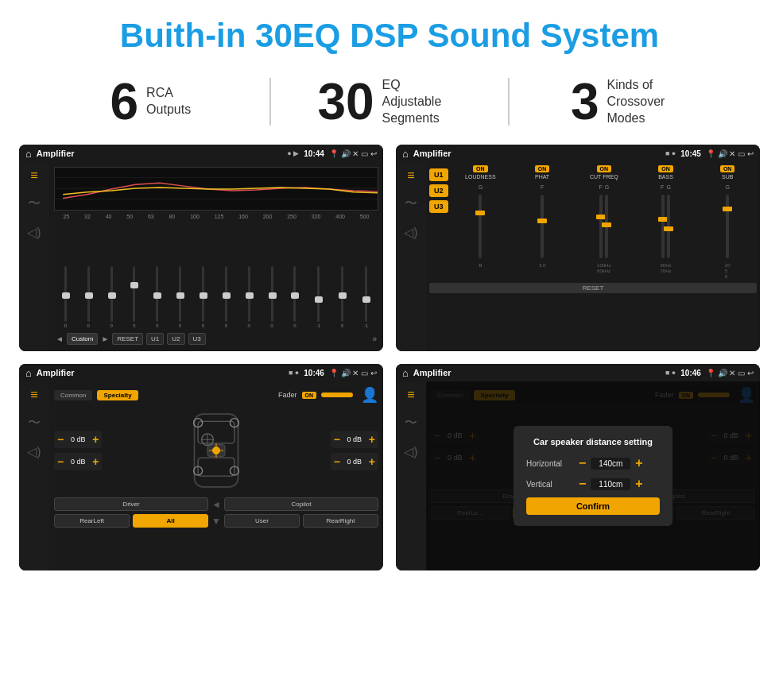 This screenshot has width=779, height=700. Describe the element at coordinates (666, 176) in the screenshot. I see `ch-bass-label: BASS` at that location.